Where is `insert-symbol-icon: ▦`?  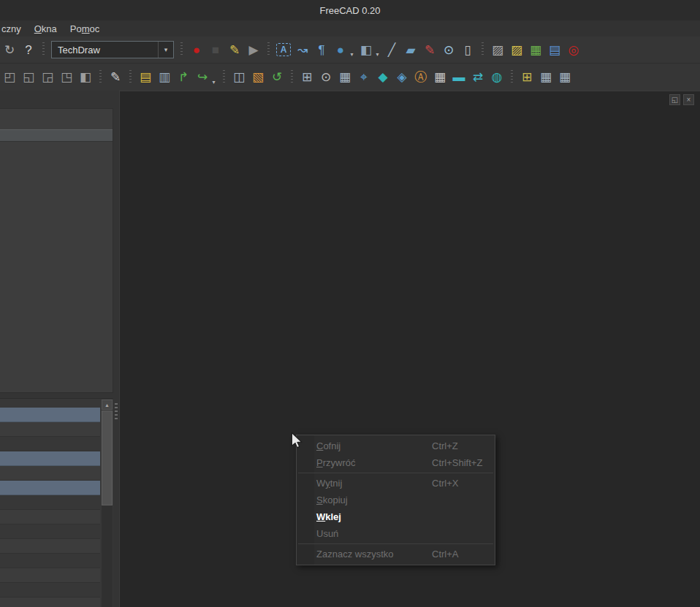
insert-symbol-icon: ▦ is located at coordinates (536, 50).